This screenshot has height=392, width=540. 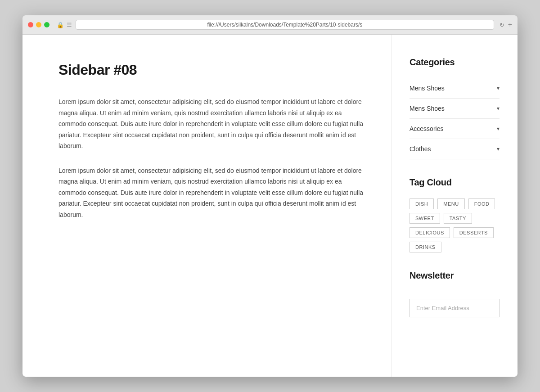 What do you see at coordinates (454, 225) in the screenshot?
I see `tag-cloud-grid: DISH MENU FOOD SWEET TASTY DELICIOUS DES…` at bounding box center [454, 225].